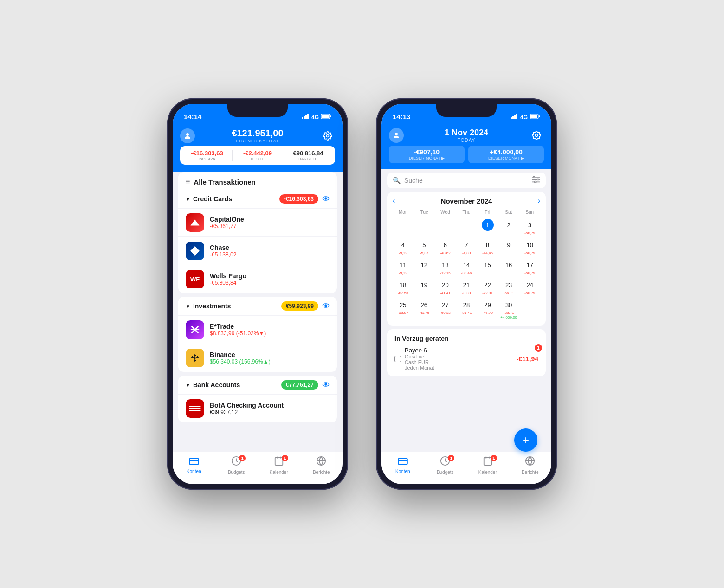  What do you see at coordinates (326, 199) in the screenshot?
I see `eye-icon-cc` at bounding box center [326, 199].